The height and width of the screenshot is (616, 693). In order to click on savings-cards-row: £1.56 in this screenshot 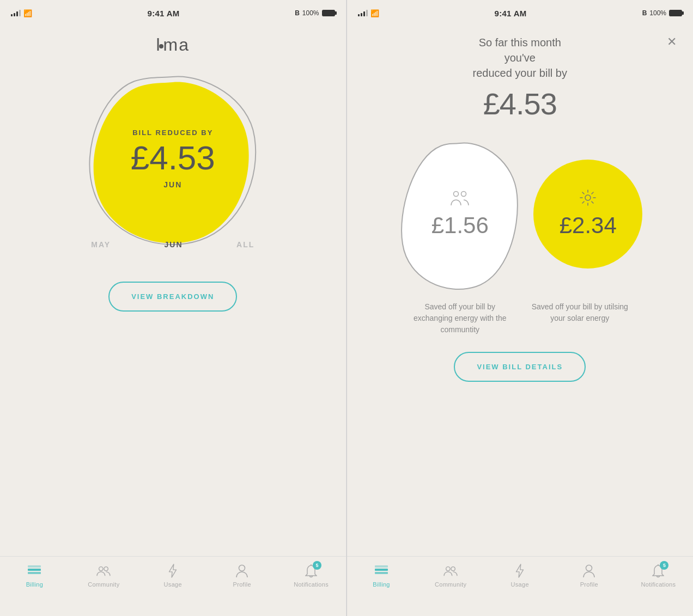, I will do `click(520, 214)`.